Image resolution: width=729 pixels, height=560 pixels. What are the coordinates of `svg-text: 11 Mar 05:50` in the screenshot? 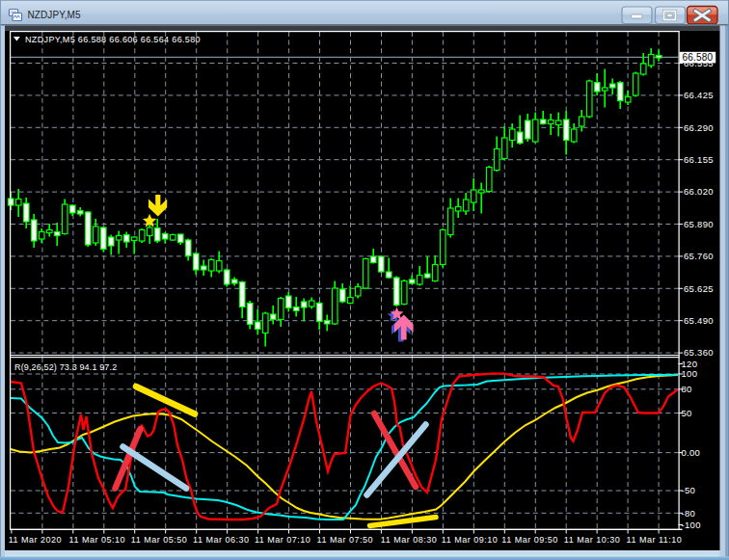 It's located at (159, 540).